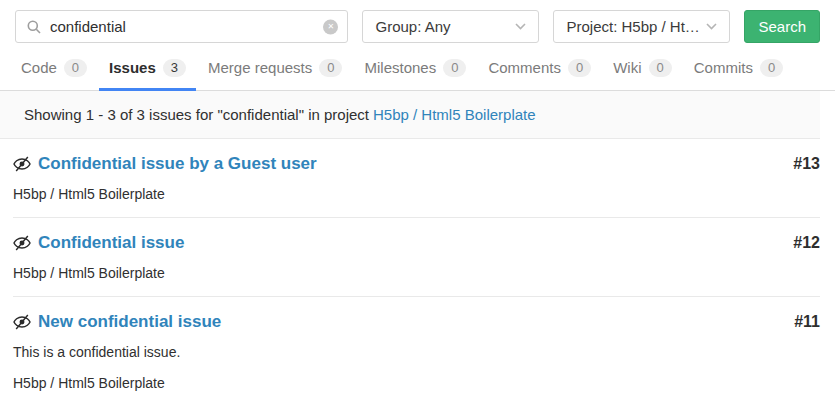  What do you see at coordinates (807, 322) in the screenshot?
I see `issue-id: #11` at bounding box center [807, 322].